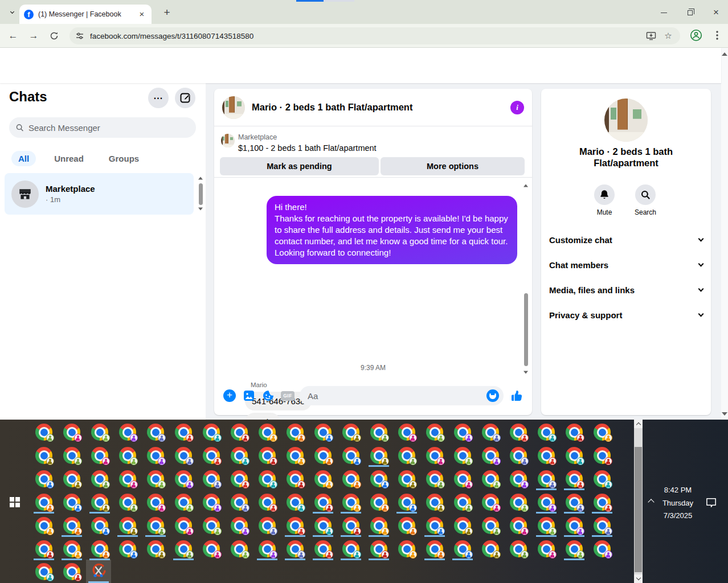  Describe the element at coordinates (626, 290) in the screenshot. I see `section-media-files-links: Media, files and links` at that location.